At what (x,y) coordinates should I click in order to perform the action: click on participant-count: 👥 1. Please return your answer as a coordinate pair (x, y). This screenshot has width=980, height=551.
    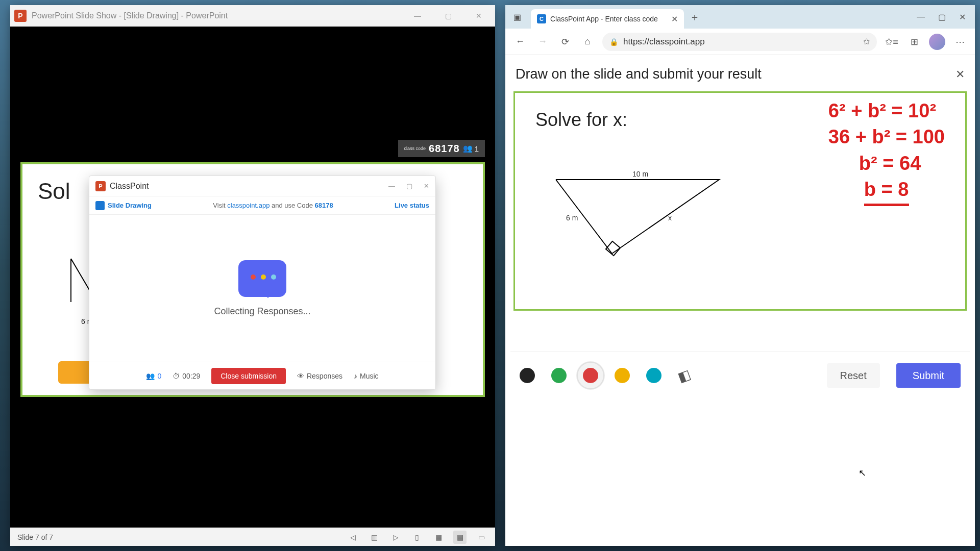
    Looking at the image, I should click on (471, 148).